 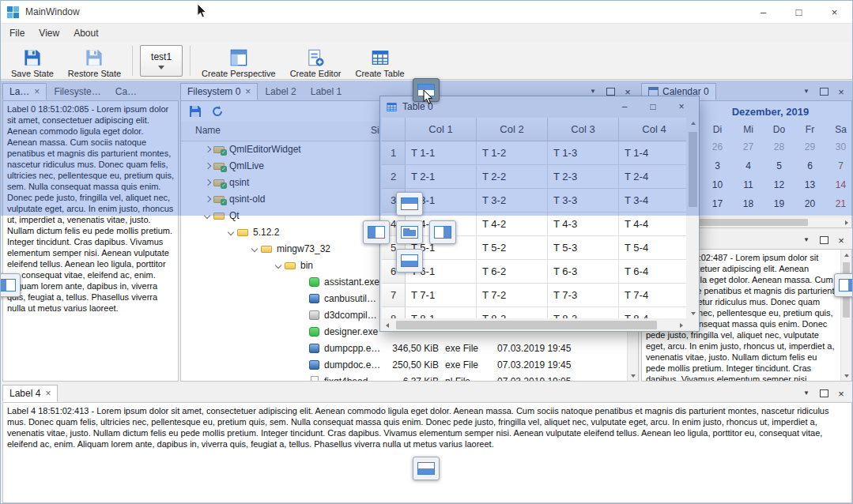 I want to click on table-row-header: 8, so click(x=394, y=313).